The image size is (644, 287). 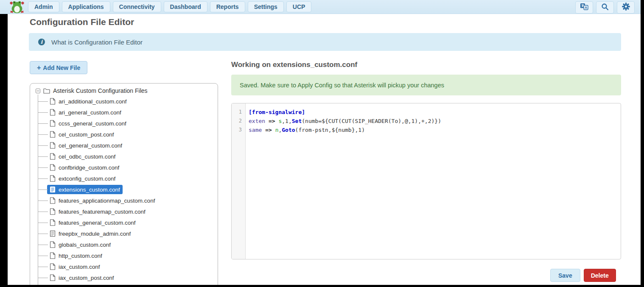 I want to click on page-title: Configuration File Editor, so click(x=82, y=22).